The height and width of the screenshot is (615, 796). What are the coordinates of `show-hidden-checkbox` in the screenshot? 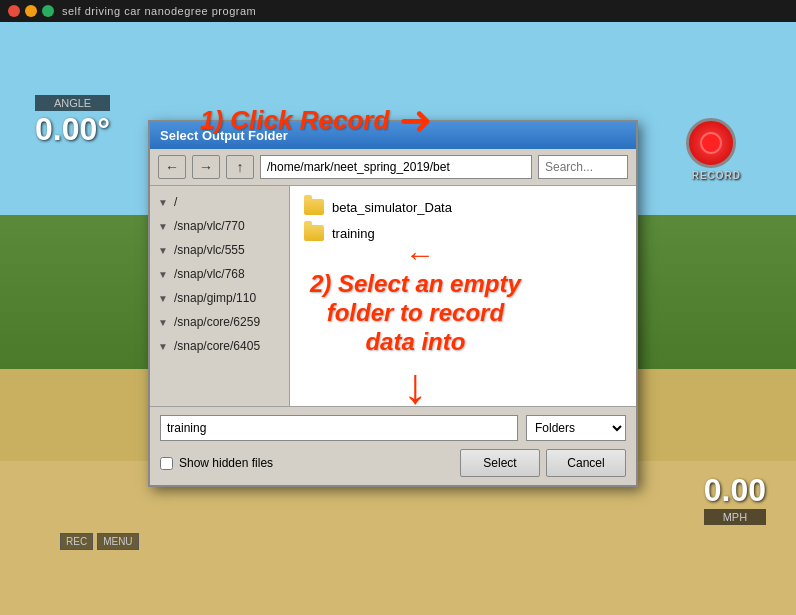 It's located at (166, 464).